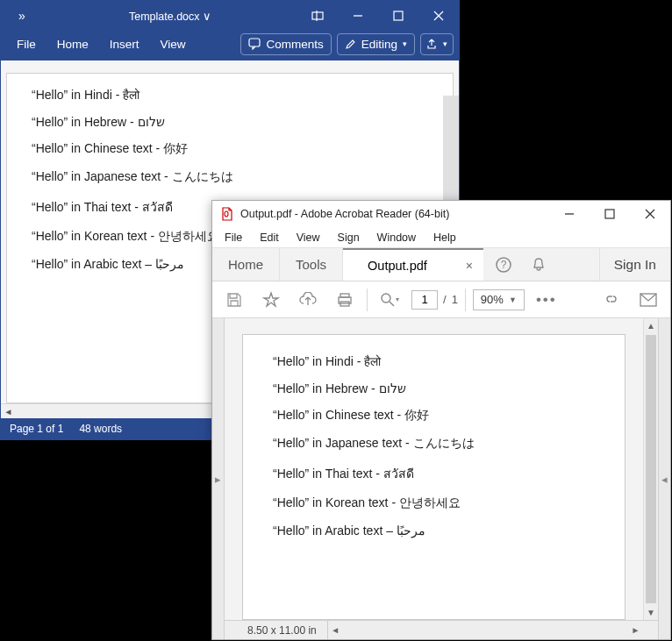 Image resolution: width=672 pixels, height=641 pixels. Describe the element at coordinates (648, 300) in the screenshot. I see `email-icon` at that location.